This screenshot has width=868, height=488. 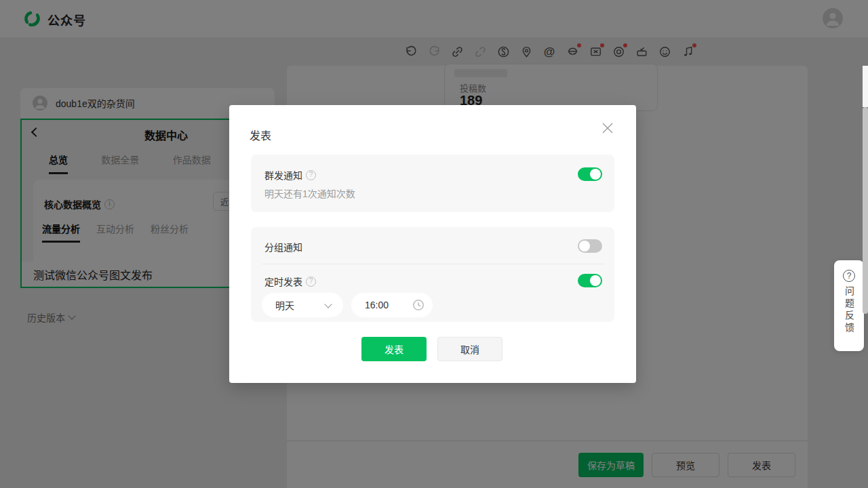 I want to click on scrollbar-thumb, so click(x=865, y=210).